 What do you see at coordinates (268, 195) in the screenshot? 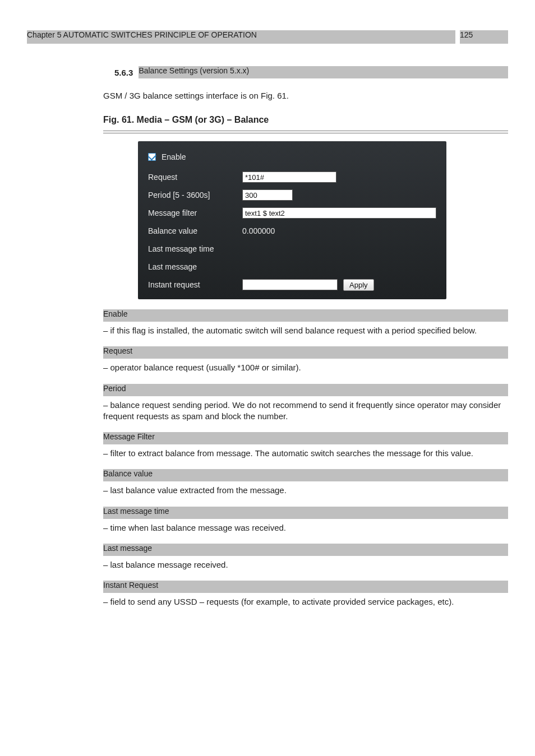
I see `period-input` at bounding box center [268, 195].